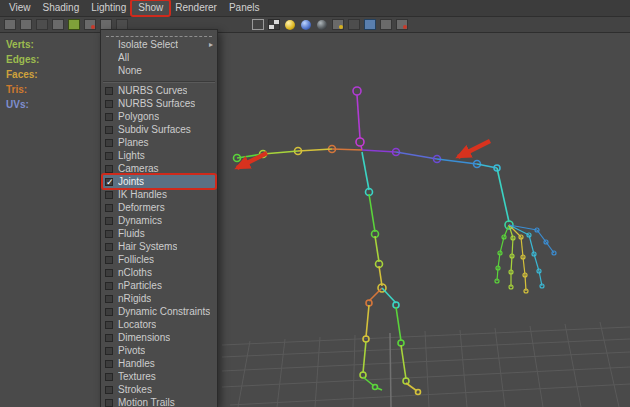 This screenshot has width=630, height=407. I want to click on checkbox-nurbs-curves, so click(109, 91).